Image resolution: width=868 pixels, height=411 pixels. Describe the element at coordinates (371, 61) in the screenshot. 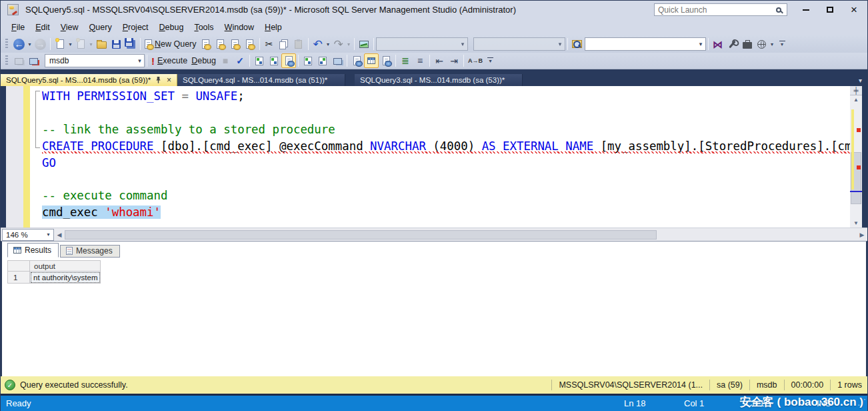

I see `results-to-grid-button` at that location.